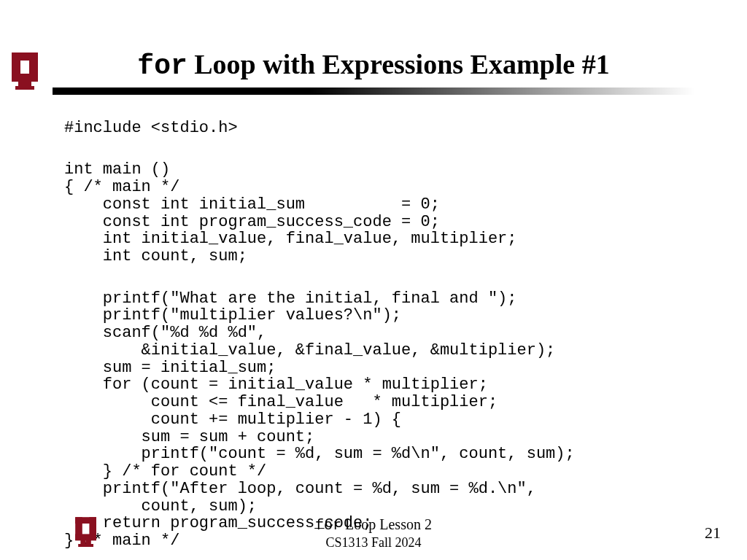  What do you see at coordinates (252, 204) in the screenshot?
I see `code-line: const int initial_sum = 0;` at bounding box center [252, 204].